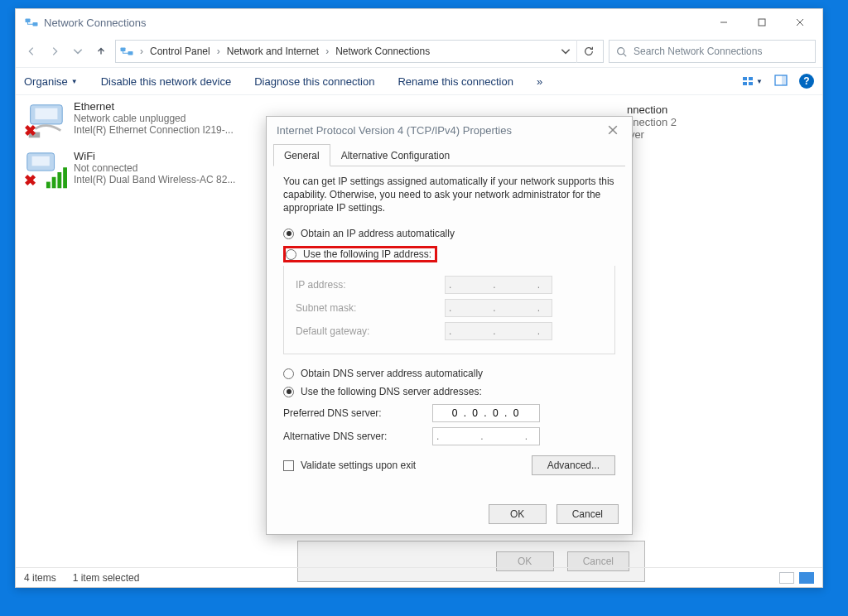  I want to click on preview-pane-icon, so click(781, 81).